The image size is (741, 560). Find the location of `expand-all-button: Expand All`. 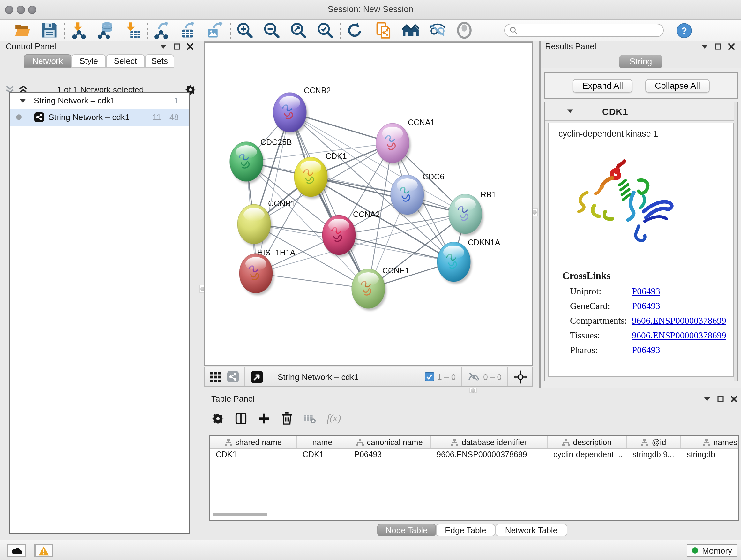

expand-all-button: Expand All is located at coordinates (603, 85).